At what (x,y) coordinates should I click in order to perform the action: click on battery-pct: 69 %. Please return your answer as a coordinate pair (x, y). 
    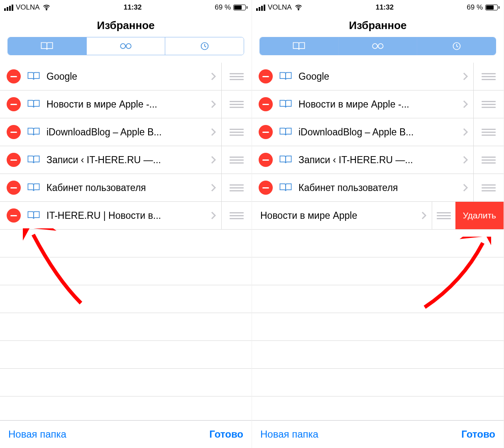
    Looking at the image, I should click on (475, 7).